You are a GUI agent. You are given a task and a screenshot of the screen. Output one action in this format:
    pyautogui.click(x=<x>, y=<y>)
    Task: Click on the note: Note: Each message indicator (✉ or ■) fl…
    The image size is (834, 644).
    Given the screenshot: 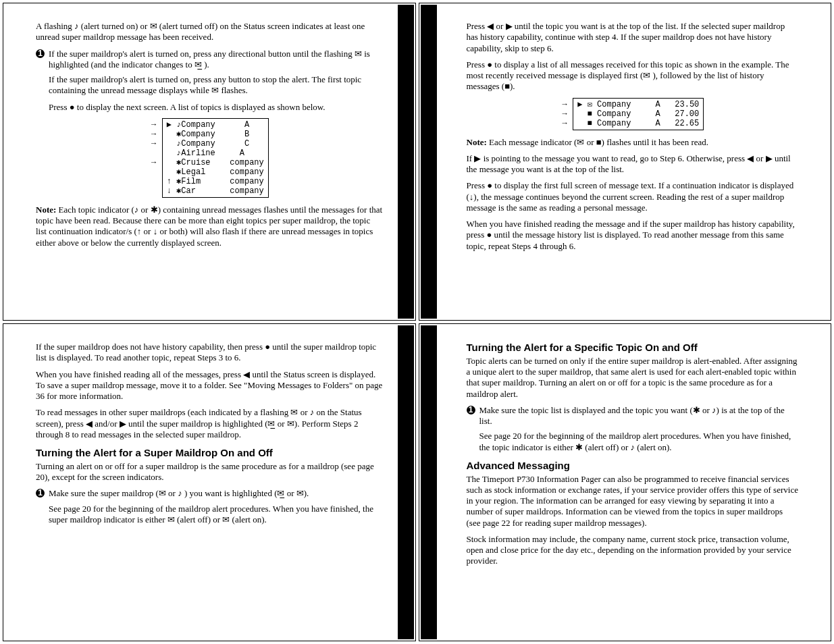 What is the action you would take?
    pyautogui.click(x=633, y=142)
    